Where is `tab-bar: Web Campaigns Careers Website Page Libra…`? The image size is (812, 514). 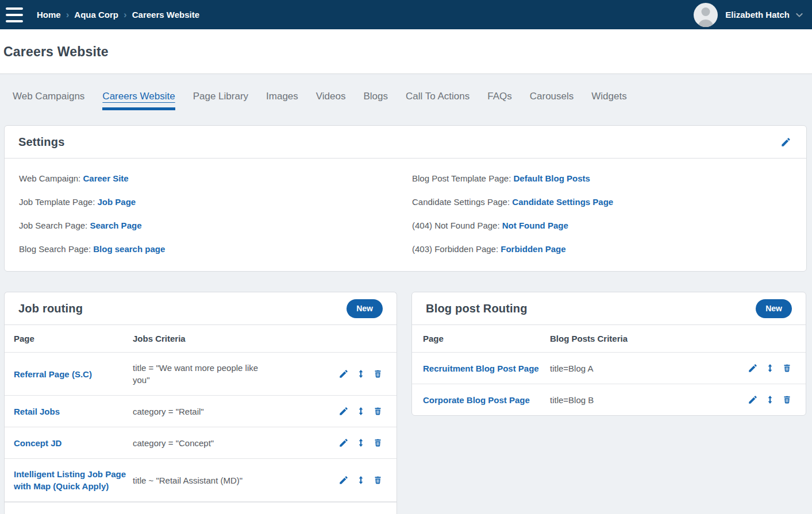
tab-bar: Web Campaigns Careers Website Page Libra… is located at coordinates (406, 96).